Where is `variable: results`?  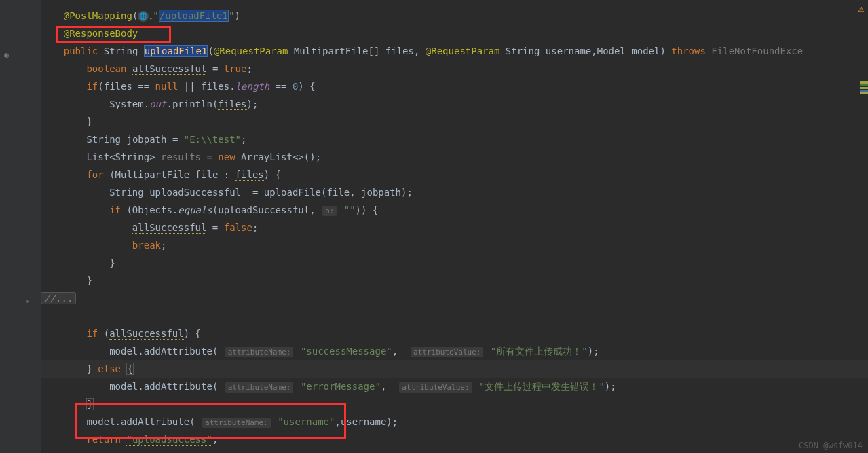 variable: results is located at coordinates (181, 157).